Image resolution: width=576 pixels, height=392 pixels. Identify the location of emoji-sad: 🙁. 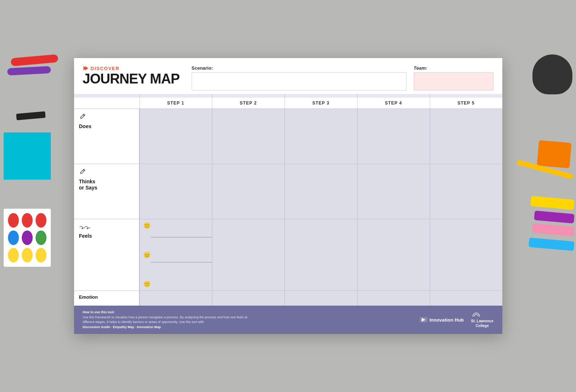
(147, 284).